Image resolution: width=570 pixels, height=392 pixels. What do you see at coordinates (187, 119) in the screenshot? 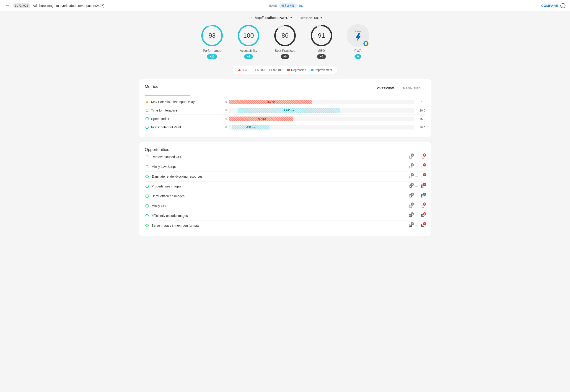
I see `si-name: Speed Index` at bounding box center [187, 119].